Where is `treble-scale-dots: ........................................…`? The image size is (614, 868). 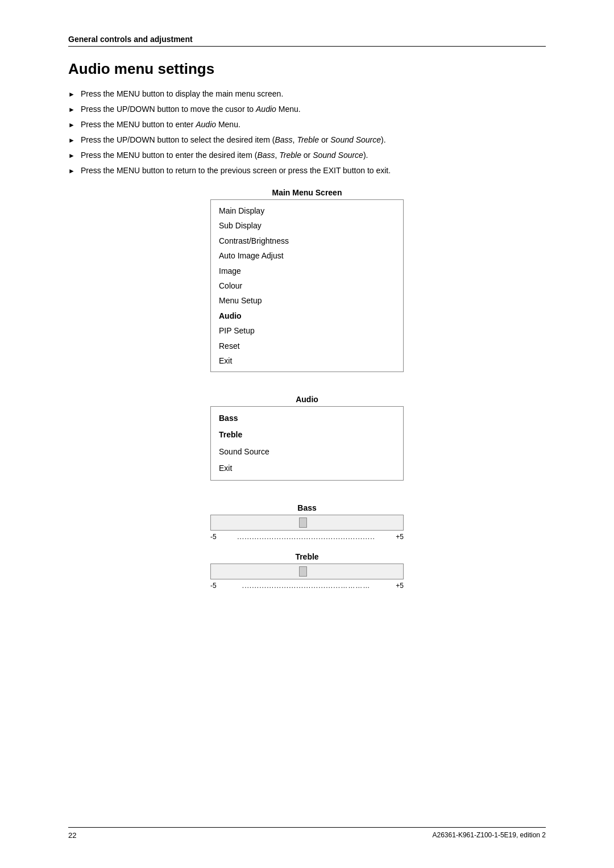 treble-scale-dots: ........................................… is located at coordinates (306, 586).